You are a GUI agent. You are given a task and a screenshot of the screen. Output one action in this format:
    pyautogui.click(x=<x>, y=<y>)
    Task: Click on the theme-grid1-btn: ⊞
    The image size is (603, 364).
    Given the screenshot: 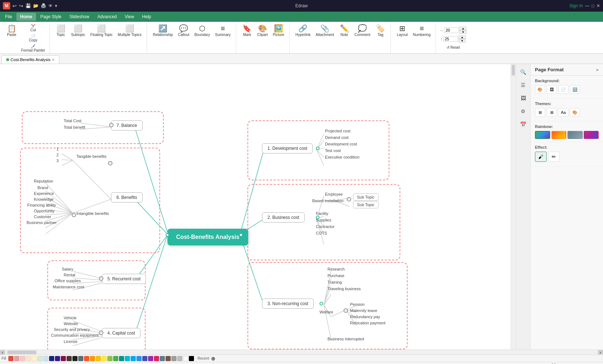 What is the action you would take?
    pyautogui.click(x=540, y=112)
    